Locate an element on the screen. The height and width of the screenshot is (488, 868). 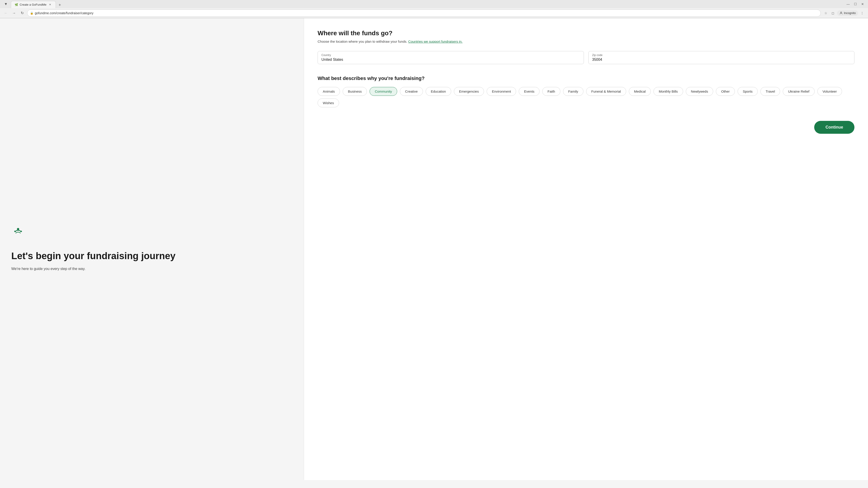
location-fields: Country United States Zip code 35004 is located at coordinates (586, 58).